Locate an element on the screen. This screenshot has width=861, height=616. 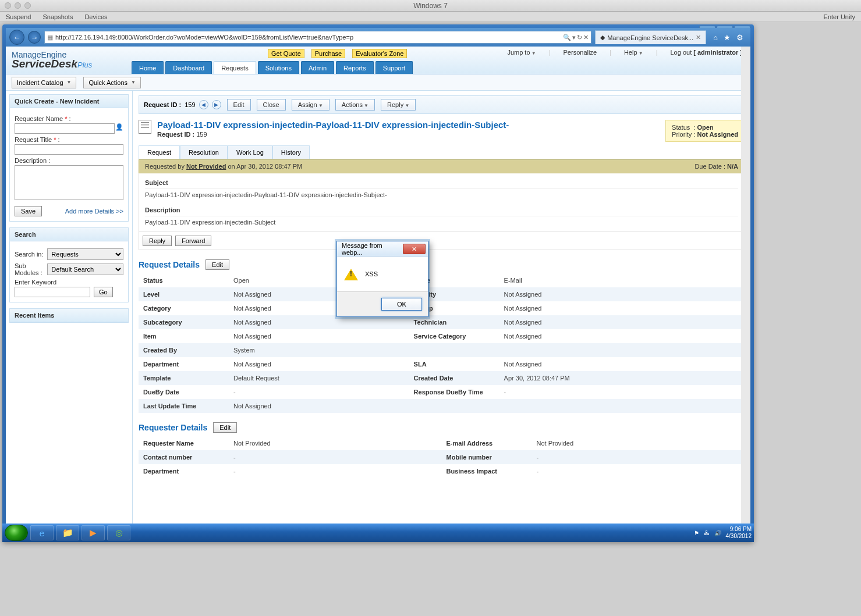
quick-actions-dropdown: Quick Actions is located at coordinates (112, 83).